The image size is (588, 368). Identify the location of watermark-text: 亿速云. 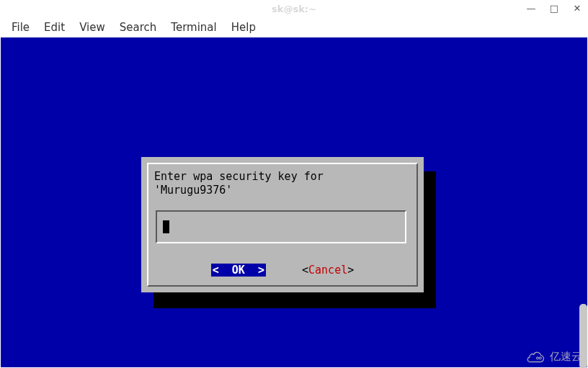
(566, 357).